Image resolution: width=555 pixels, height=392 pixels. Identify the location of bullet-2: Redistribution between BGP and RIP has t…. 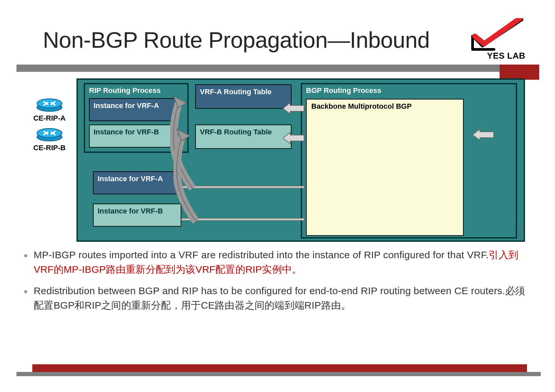
(277, 298).